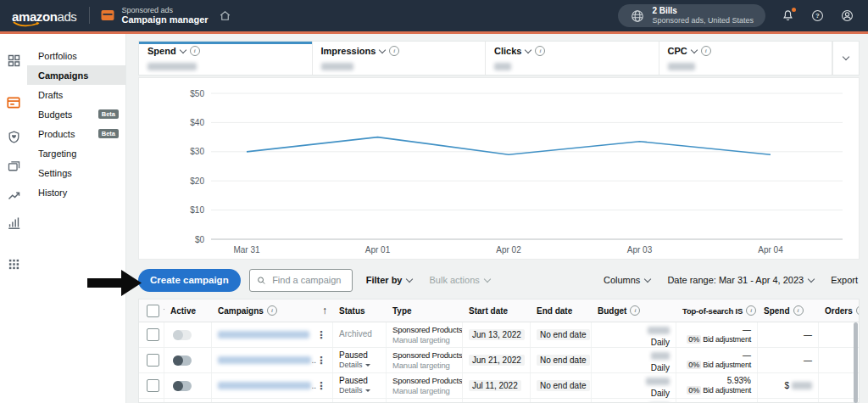  I want to click on table-scrollbar, so click(856, 363).